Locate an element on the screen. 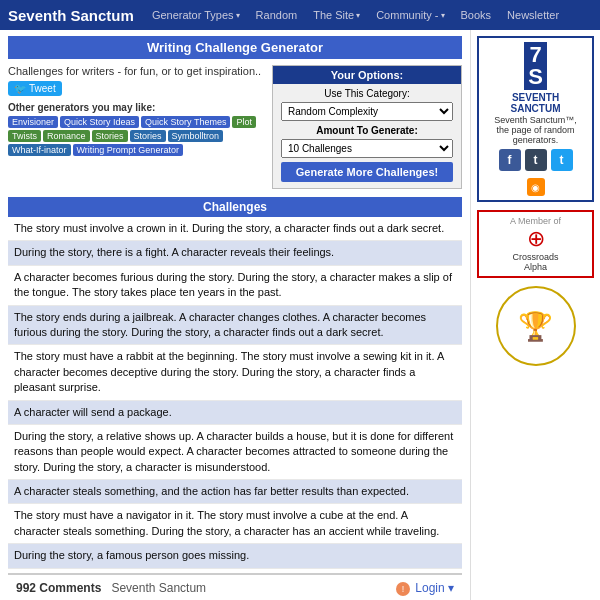  crossroads-label: A Member of is located at coordinates (536, 221).